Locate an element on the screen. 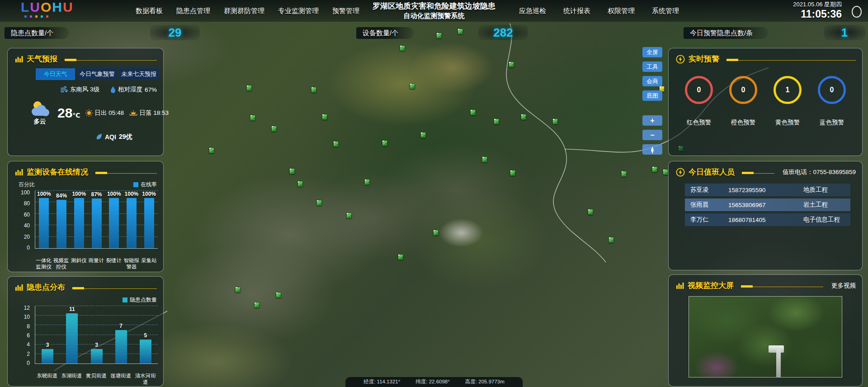 This screenshot has width=868, height=387. logo-letter: U is located at coordinates (35, 7).